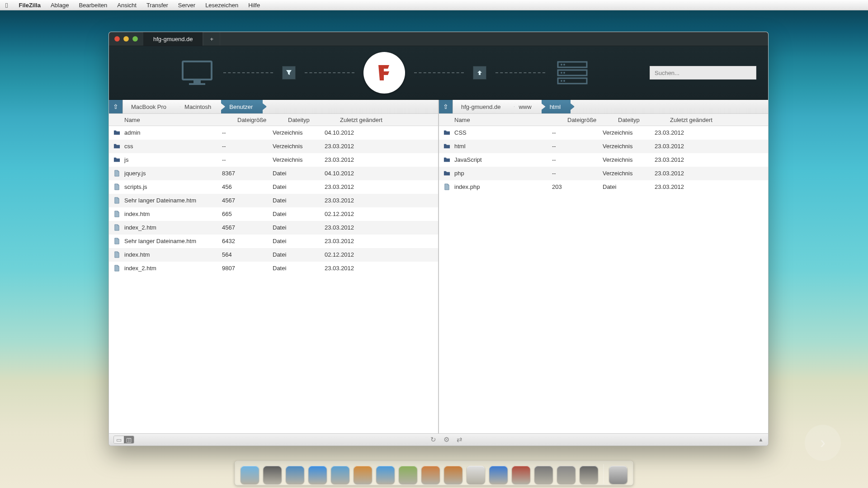 This screenshot has width=868, height=488. I want to click on menu-item-ablage: Ablage, so click(60, 5).